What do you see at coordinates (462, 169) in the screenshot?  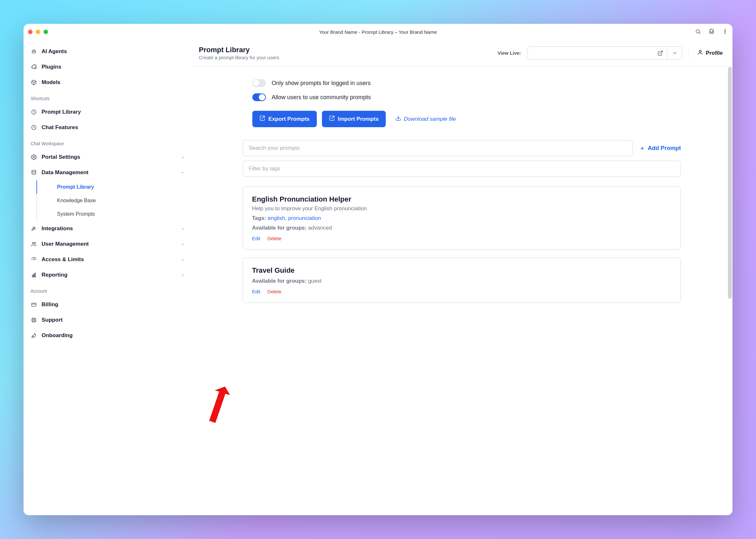 I see `filter-tags-input` at bounding box center [462, 169].